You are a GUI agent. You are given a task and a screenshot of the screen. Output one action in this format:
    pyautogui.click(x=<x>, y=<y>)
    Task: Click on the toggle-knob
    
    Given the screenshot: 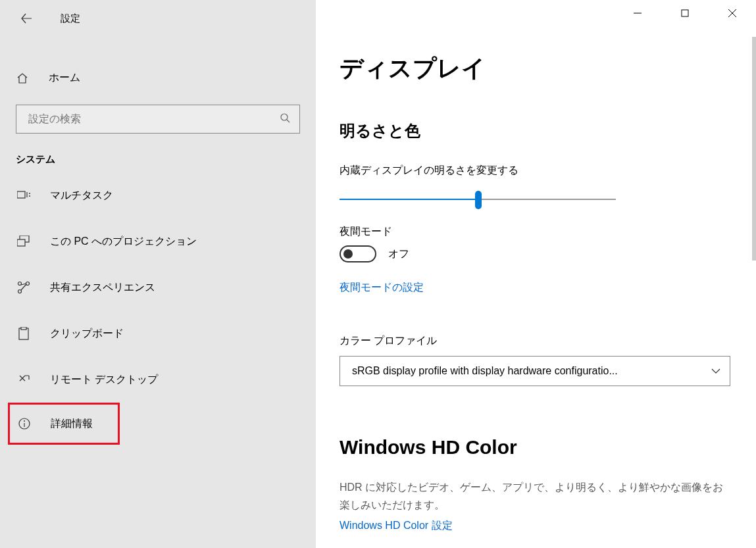 What is the action you would take?
    pyautogui.click(x=348, y=254)
    